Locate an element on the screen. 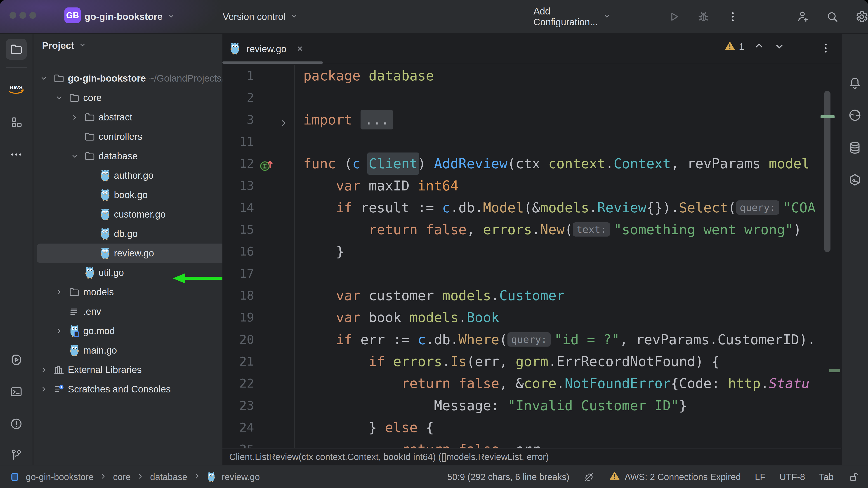  code-line-2: 2 is located at coordinates (532, 98).